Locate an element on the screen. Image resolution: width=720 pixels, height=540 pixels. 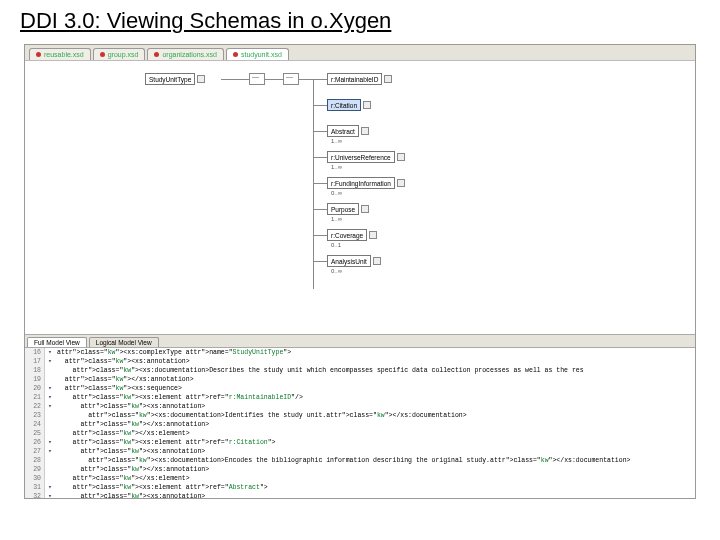
tab-full-model-view: Full Model View is located at coordinates (57, 342).